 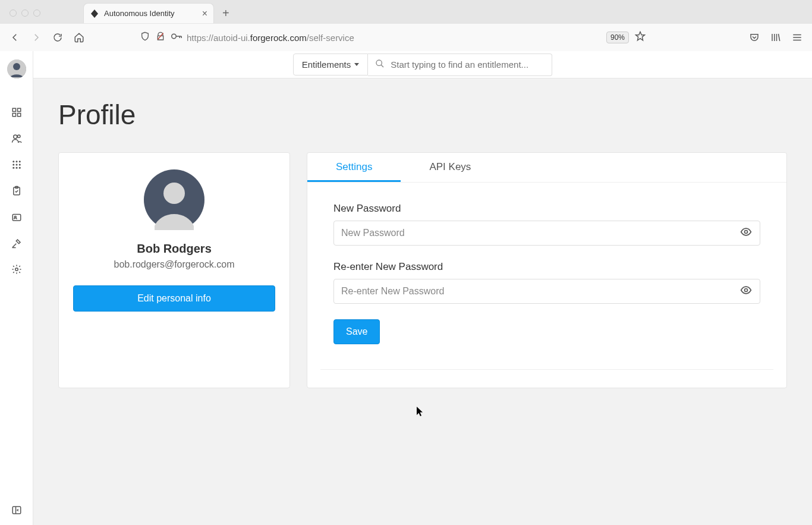 What do you see at coordinates (406, 37) in the screenshot?
I see `address-bar: https://autoid-ui.forgerock.com/self-ser…` at bounding box center [406, 37].